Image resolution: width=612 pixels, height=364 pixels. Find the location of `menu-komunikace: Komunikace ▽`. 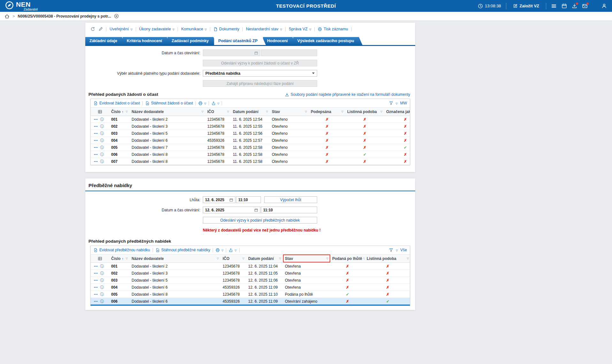

menu-komunikace: Komunikace ▽ is located at coordinates (194, 29).